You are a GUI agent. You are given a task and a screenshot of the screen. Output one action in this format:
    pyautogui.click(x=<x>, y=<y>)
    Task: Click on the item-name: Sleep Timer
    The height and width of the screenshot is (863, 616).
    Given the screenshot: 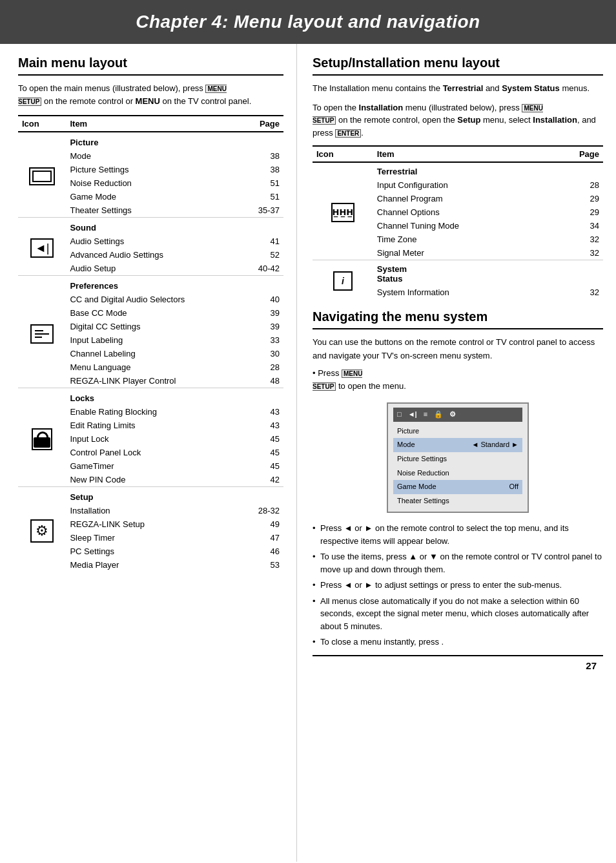 What is the action you would take?
    pyautogui.click(x=154, y=537)
    